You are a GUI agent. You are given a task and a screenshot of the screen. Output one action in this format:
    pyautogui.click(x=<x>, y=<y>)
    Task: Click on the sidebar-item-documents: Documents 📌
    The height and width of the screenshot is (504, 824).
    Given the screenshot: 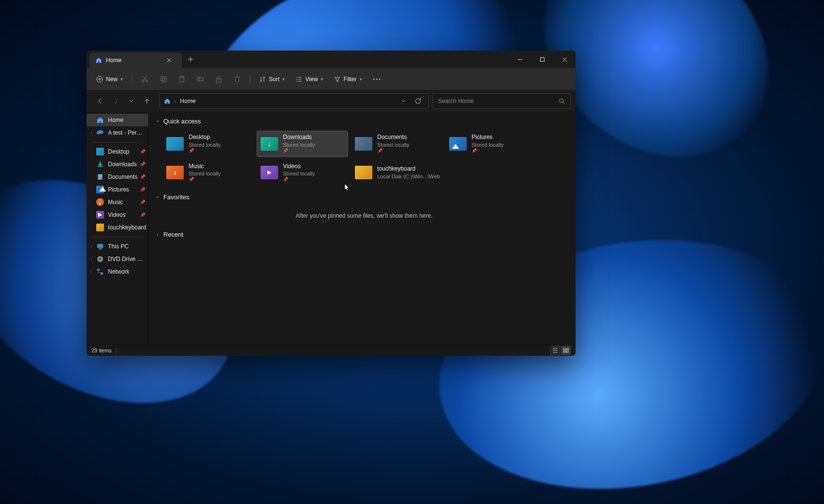 What is the action you would take?
    pyautogui.click(x=118, y=177)
    